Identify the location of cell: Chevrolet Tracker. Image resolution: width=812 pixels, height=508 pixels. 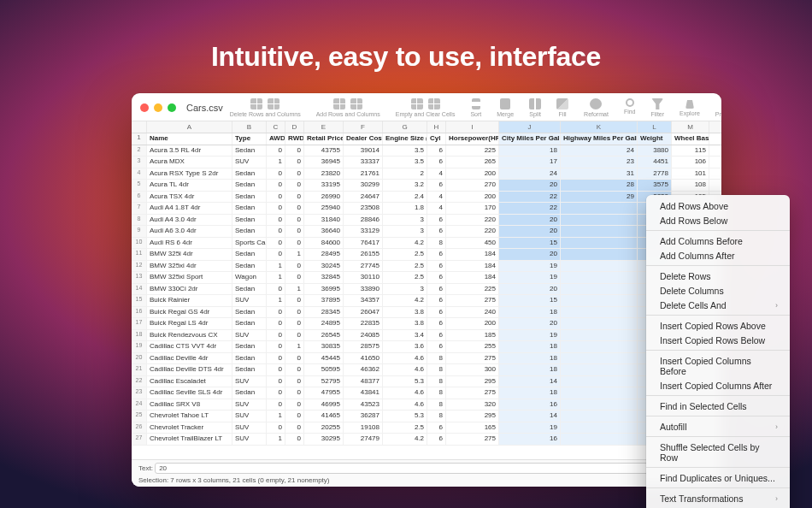
(190, 428).